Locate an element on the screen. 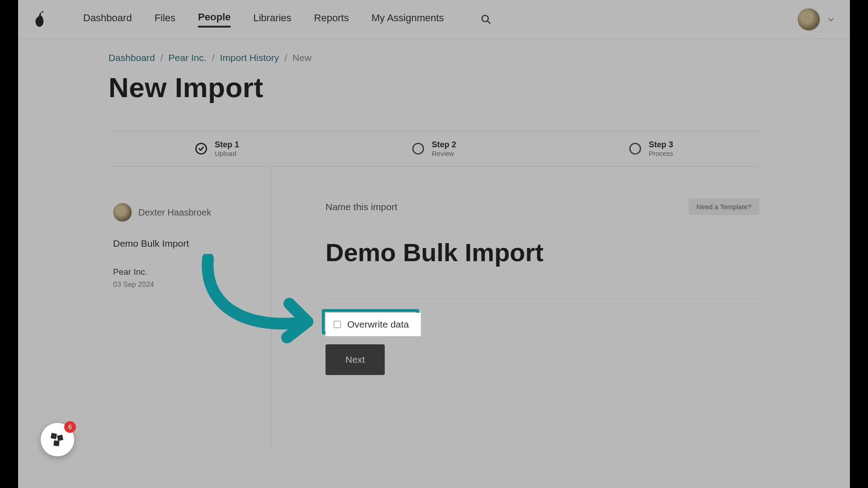 The image size is (868, 488). import-name-input is located at coordinates (542, 252).